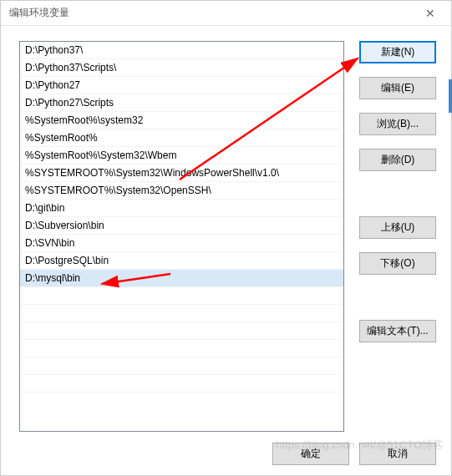 The image size is (452, 476). I want to click on path-entry: D:\mysql\bin, so click(182, 279).